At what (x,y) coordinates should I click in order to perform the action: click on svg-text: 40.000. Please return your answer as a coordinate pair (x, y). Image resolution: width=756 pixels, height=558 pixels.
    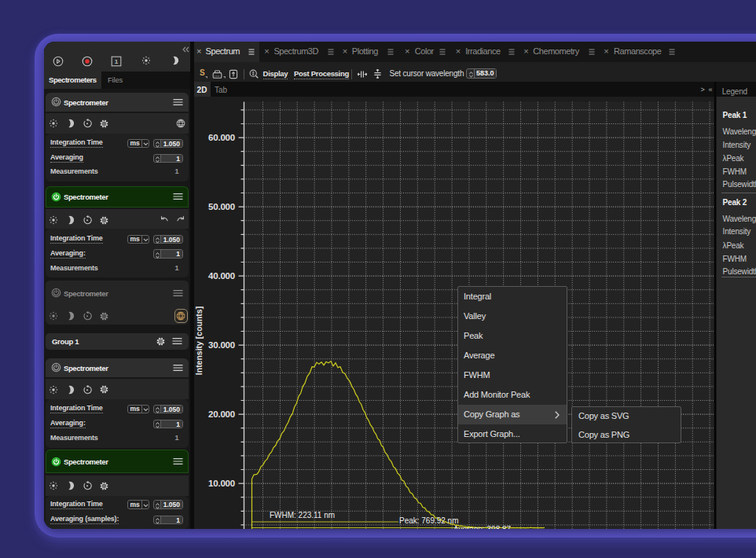
    Looking at the image, I should click on (222, 275).